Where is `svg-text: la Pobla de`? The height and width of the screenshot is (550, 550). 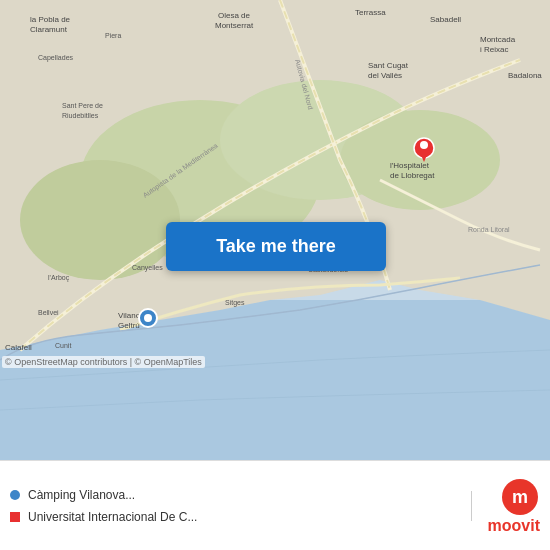
svg-text: la Pobla de is located at coordinates (50, 20).